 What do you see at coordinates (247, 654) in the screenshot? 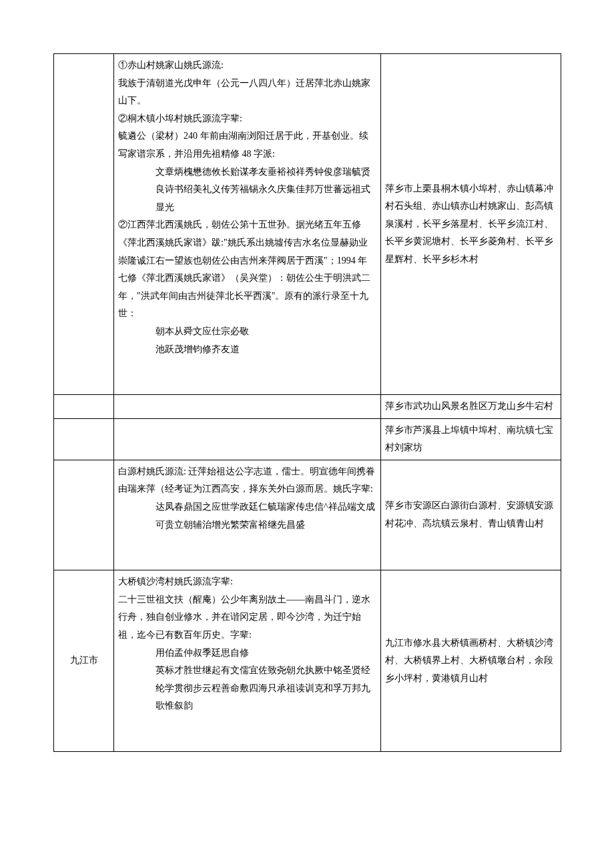
I see `generation-poem: 用伯孟仲叔季廷思自修` at bounding box center [247, 654].